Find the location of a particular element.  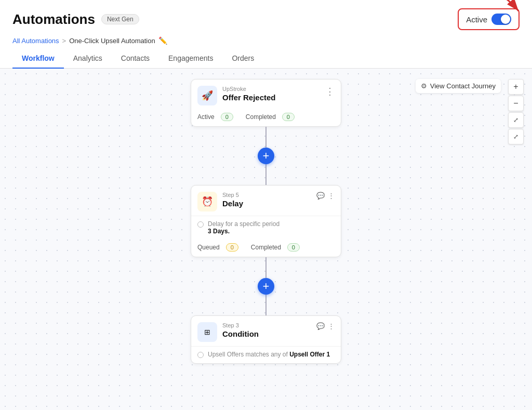

node-text-2: Step 5 Delay is located at coordinates (233, 200).